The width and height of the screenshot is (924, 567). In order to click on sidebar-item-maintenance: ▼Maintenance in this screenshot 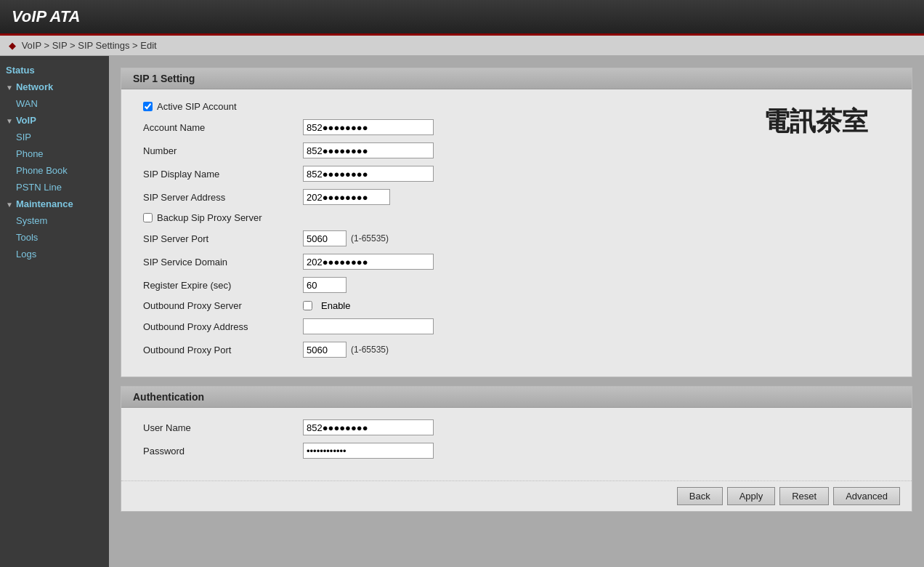, I will do `click(54, 204)`.